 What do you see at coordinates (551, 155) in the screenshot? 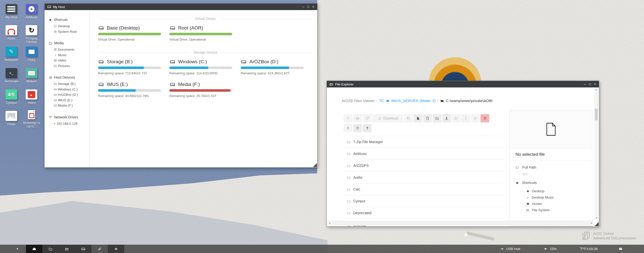
I see `preview-title: No selected file` at bounding box center [551, 155].